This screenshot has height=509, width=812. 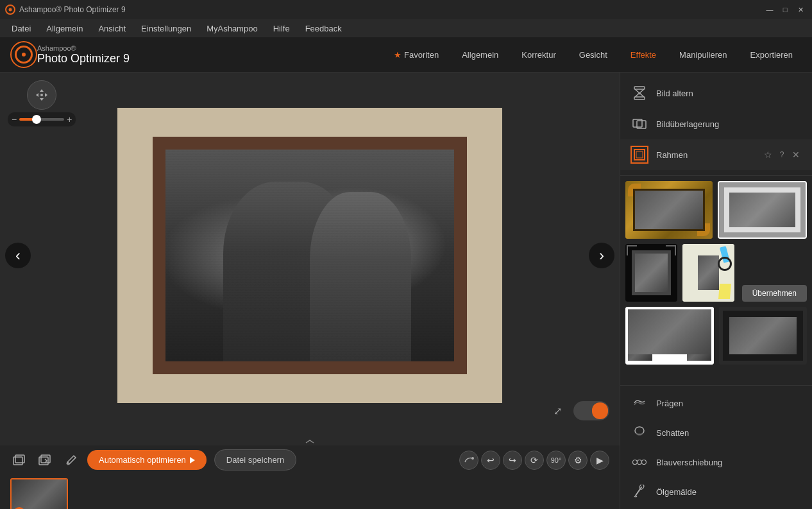 I want to click on rahmen-actions: ☆ ? ✕, so click(x=782, y=155).